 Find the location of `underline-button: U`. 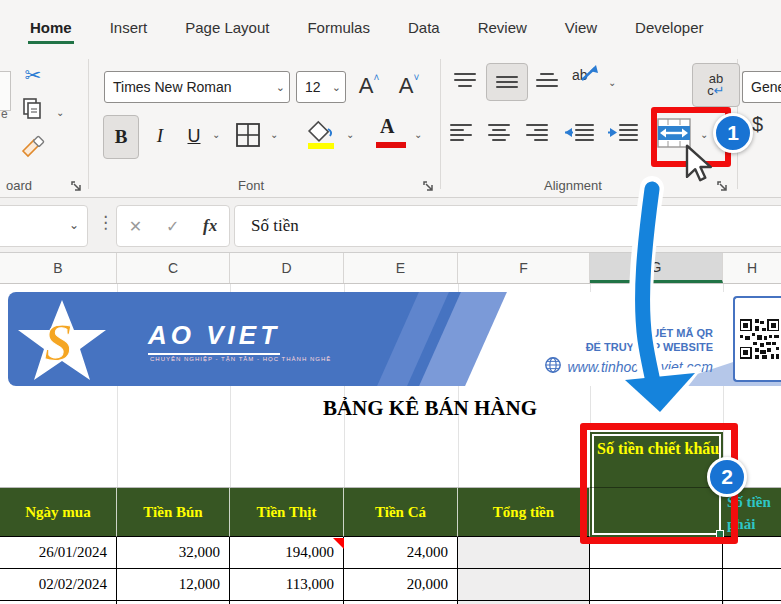

underline-button: U is located at coordinates (194, 136).